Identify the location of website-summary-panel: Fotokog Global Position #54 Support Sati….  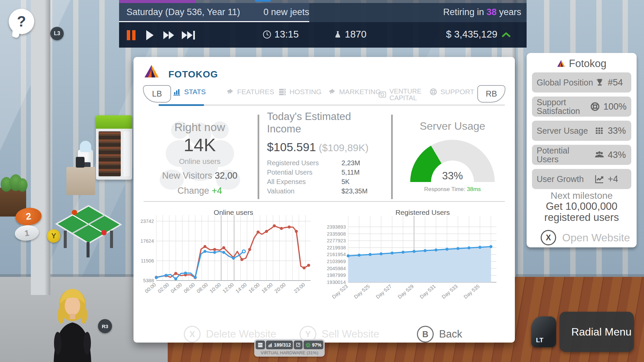
(582, 150).